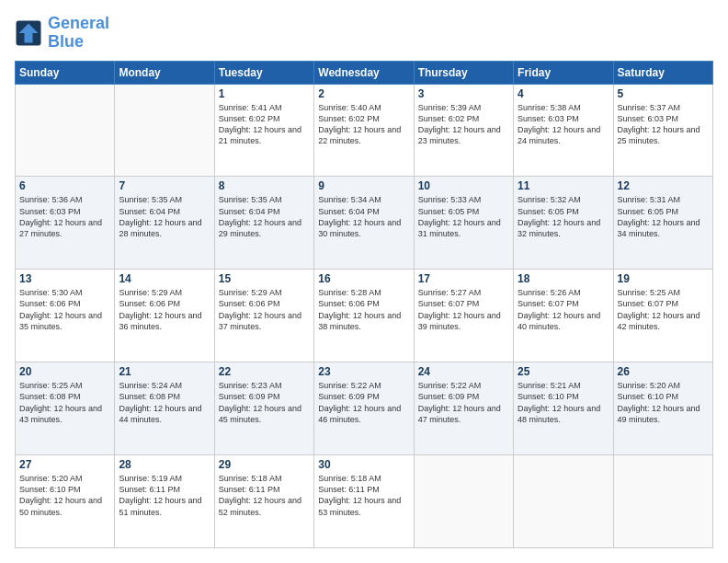  I want to click on day-number: 5, so click(664, 94).